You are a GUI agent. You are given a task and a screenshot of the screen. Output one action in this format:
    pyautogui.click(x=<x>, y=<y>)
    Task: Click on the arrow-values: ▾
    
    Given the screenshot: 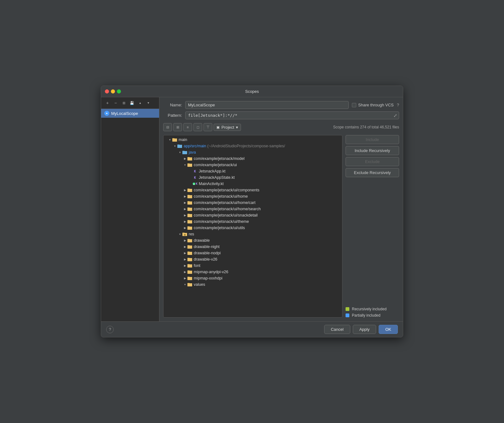 What is the action you would take?
    pyautogui.click(x=185, y=285)
    